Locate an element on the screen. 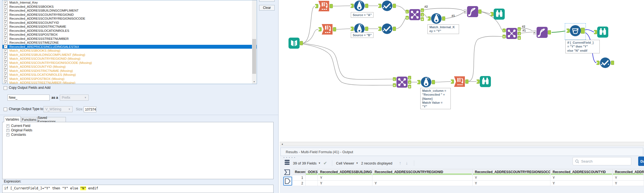 The height and width of the screenshot is (193, 644). expand-icon: + is located at coordinates (8, 135).